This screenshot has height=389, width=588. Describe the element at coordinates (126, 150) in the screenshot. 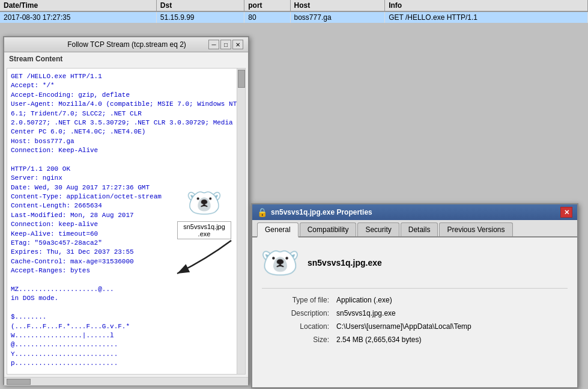

I see `stream-line: Connection: Keep-Alive` at that location.